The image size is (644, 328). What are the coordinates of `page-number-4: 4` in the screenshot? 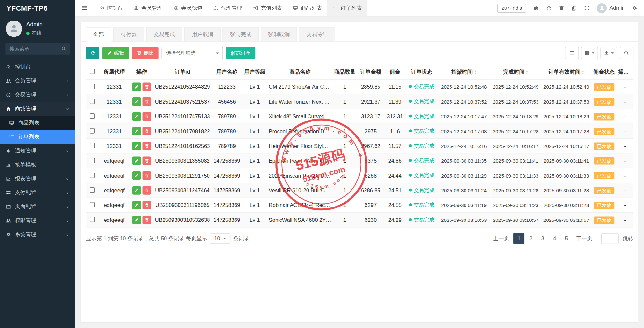 It's located at (555, 238).